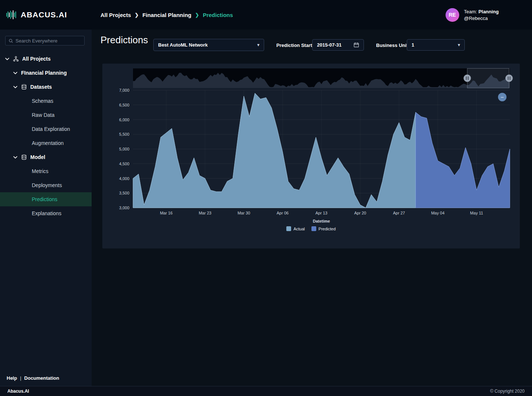 The height and width of the screenshot is (396, 532). I want to click on search-icon, so click(11, 41).